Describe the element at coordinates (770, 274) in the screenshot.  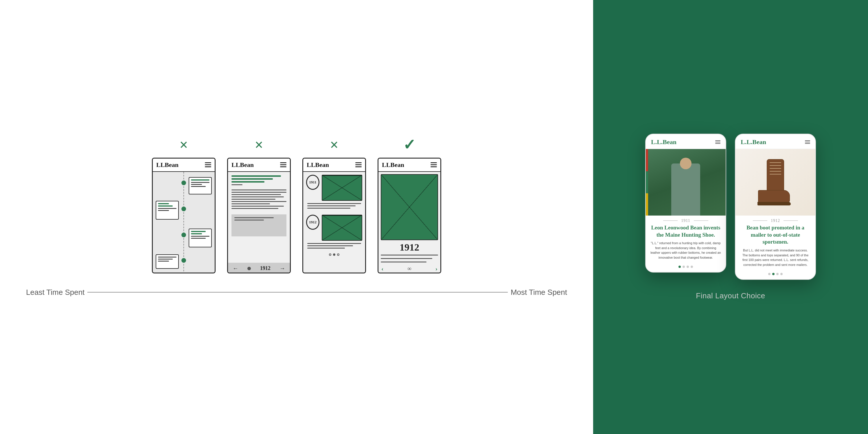
I see `progress-dot-b1` at that location.